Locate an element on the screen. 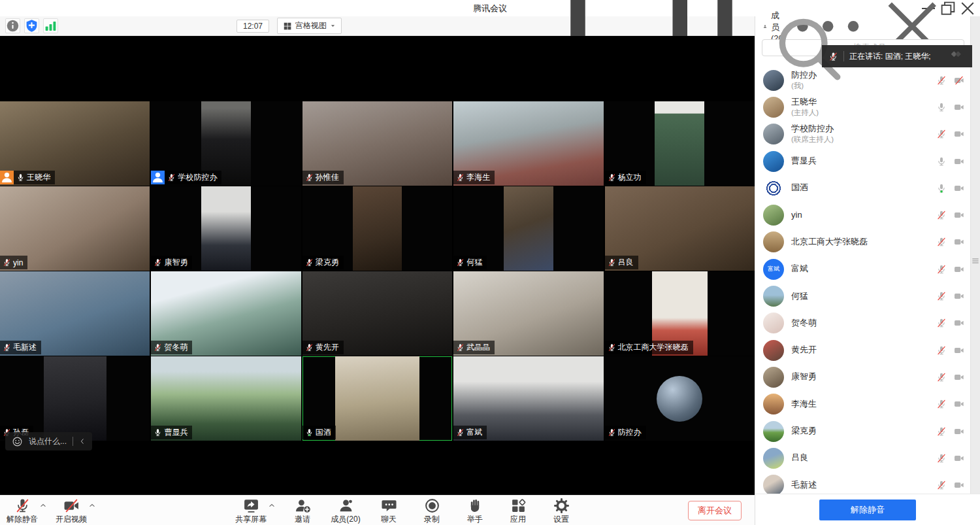 This screenshot has height=525, width=980. member-row: 李海生 is located at coordinates (862, 404).